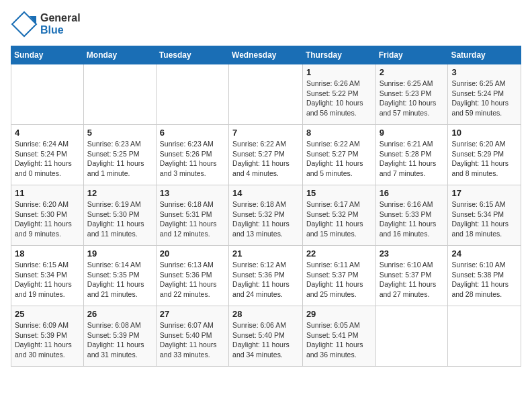  What do you see at coordinates (339, 216) in the screenshot?
I see `calendar-cell: 15Sunrise: 6:17 AMSunset: 5:32 PMDayligh…` at bounding box center [339, 216].